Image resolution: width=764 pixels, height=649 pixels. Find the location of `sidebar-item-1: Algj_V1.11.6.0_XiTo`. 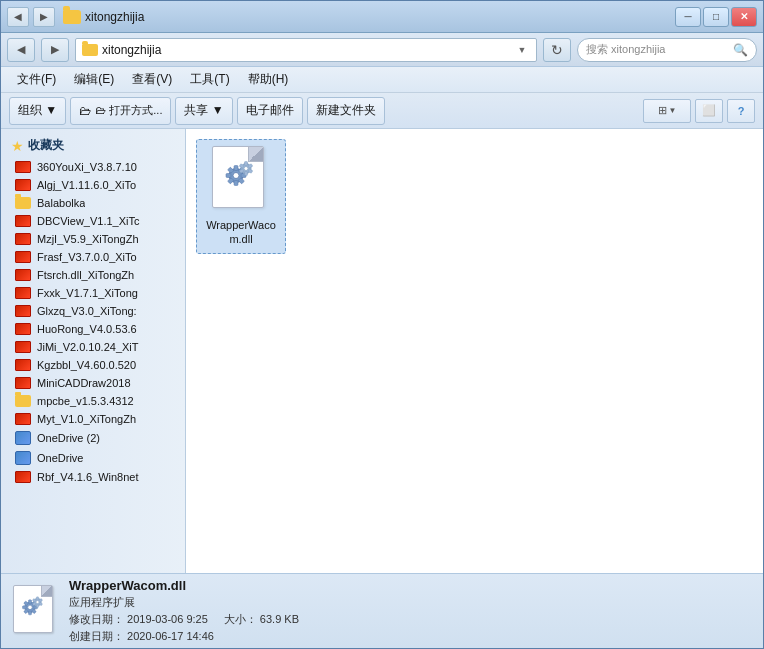

sidebar-item-1: Algj_V1.11.6.0_XiTo is located at coordinates (93, 185).